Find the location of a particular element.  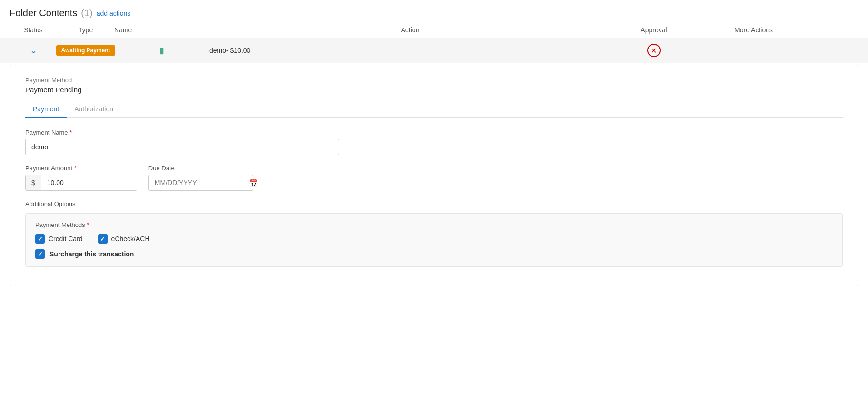

echeck-checkbox is located at coordinates (103, 239).